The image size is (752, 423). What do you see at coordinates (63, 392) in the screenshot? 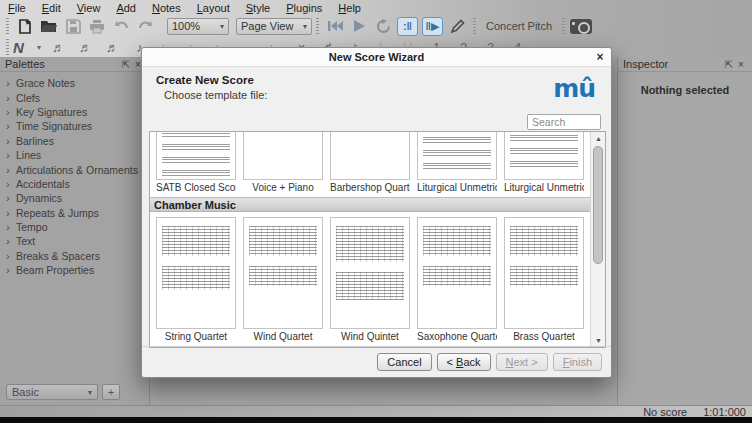
I see `workspace-row: Basic ▾ +` at bounding box center [63, 392].